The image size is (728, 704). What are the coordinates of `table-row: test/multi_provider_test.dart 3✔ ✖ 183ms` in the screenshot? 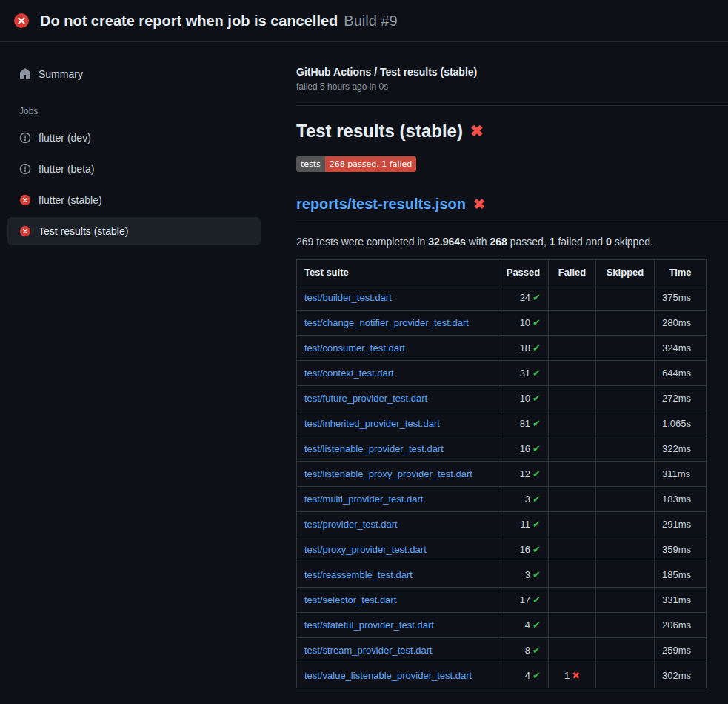 It's located at (502, 499).